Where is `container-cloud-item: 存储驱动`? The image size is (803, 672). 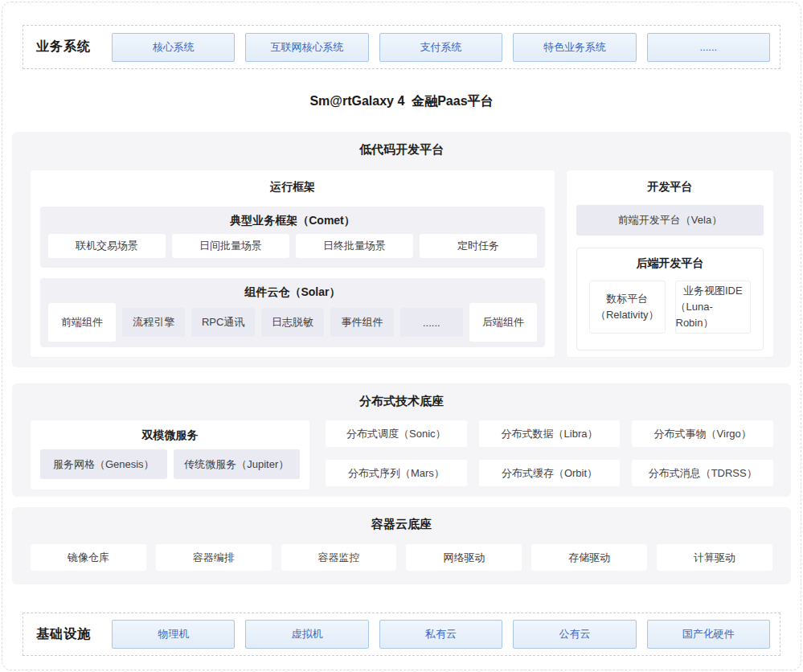
container-cloud-item: 存储驱动 is located at coordinates (589, 558).